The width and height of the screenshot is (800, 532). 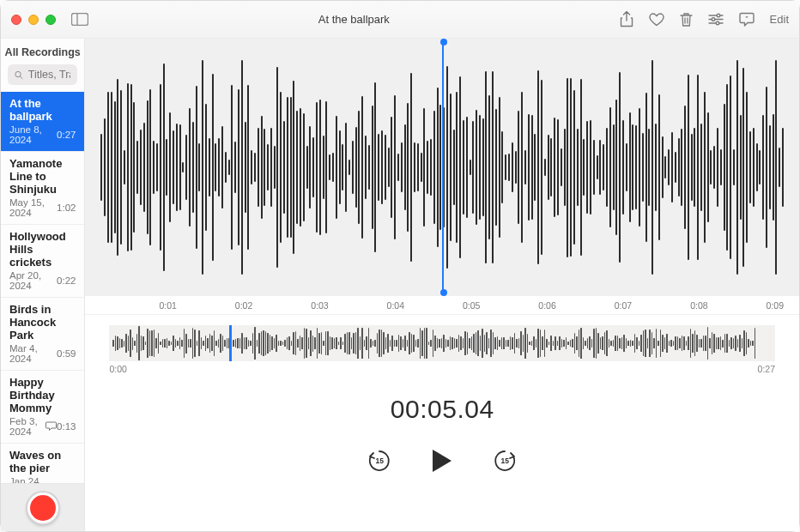 What do you see at coordinates (33, 135) in the screenshot?
I see `recording-date: June 8, 2024` at bounding box center [33, 135].